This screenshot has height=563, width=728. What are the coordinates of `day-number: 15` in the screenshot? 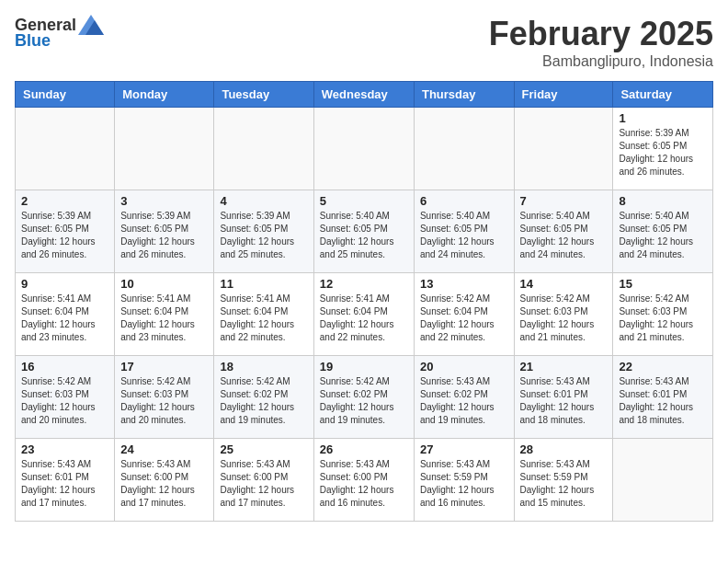 It's located at (663, 283).